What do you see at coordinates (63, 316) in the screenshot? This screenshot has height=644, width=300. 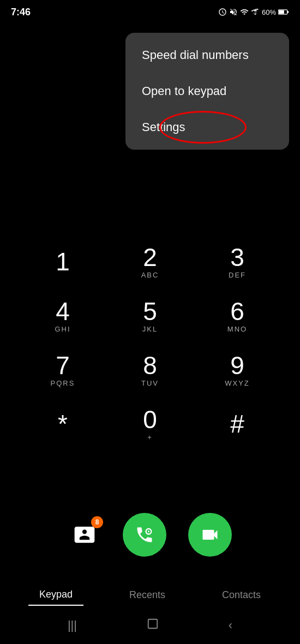 I see `dial-key-4: 4 GHI` at bounding box center [63, 316].